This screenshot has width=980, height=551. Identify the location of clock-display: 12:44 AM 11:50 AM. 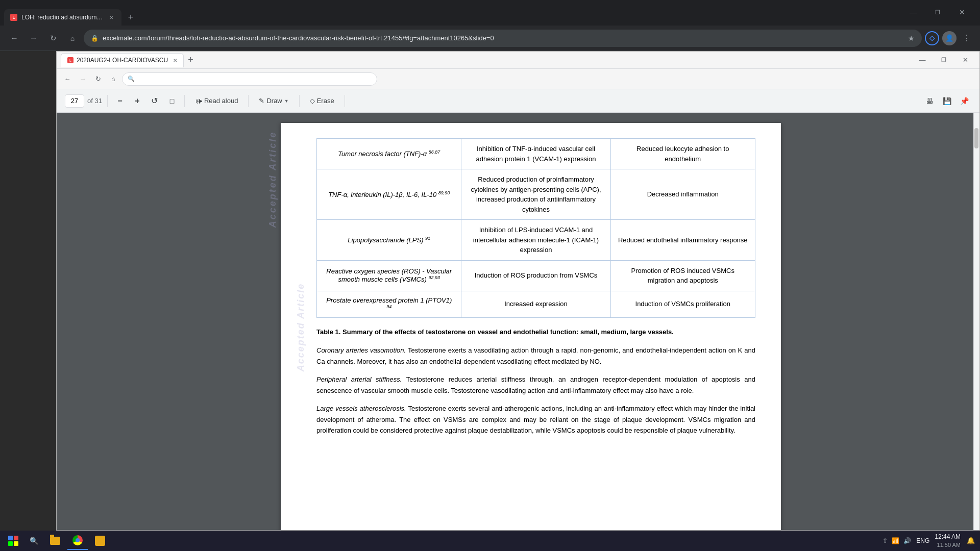
(947, 541).